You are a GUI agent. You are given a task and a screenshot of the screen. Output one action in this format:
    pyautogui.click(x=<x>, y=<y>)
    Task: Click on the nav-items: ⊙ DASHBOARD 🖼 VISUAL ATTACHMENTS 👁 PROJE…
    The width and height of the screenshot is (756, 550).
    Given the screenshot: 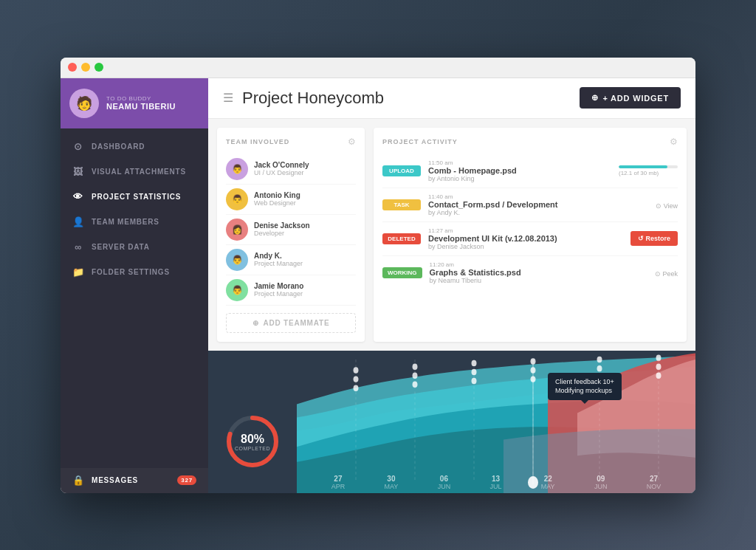 What is the action you would take?
    pyautogui.click(x=134, y=298)
    